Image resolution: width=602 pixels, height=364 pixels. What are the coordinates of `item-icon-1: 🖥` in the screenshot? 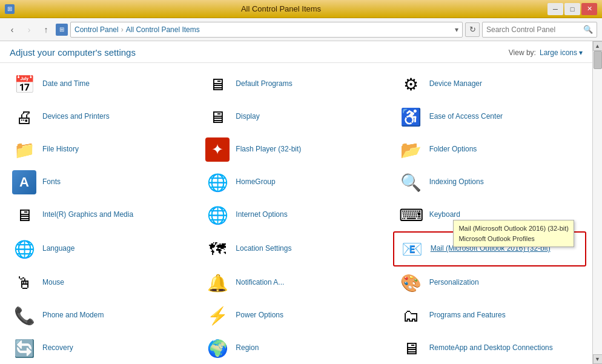 It's located at (217, 84).